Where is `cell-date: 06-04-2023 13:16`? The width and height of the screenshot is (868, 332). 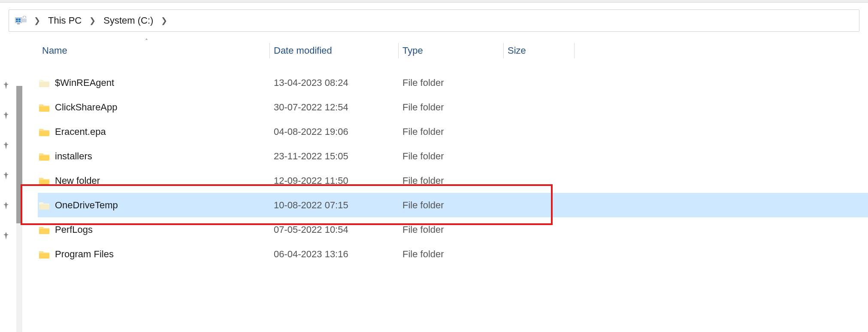
cell-date: 06-04-2023 13:16 is located at coordinates (334, 254).